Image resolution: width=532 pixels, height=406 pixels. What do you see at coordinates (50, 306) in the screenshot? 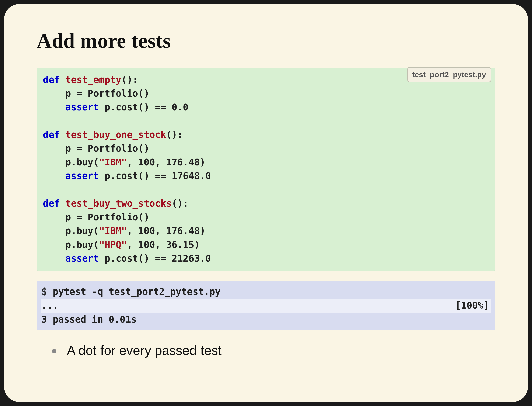
I see `terminal-dots: ...` at bounding box center [50, 306].